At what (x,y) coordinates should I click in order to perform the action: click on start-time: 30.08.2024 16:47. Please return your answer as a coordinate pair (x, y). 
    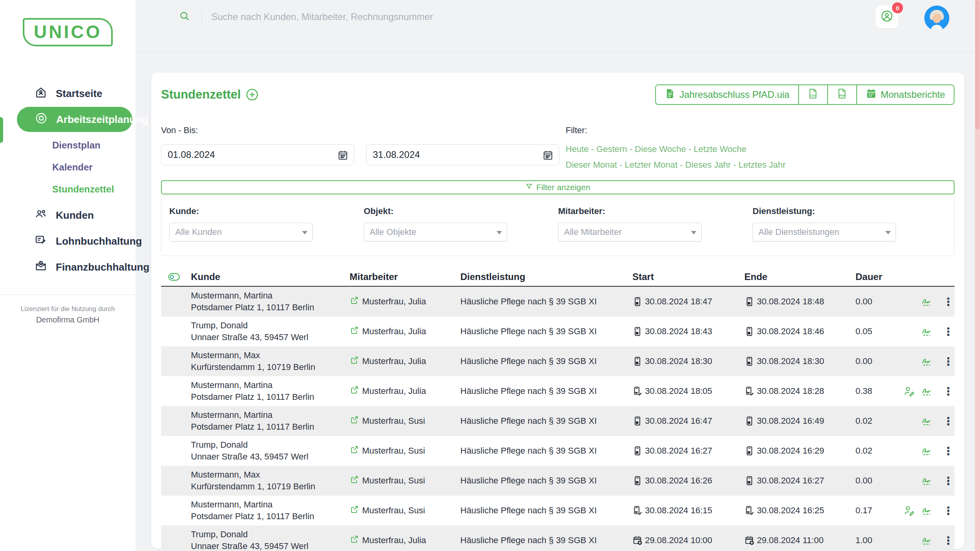
    Looking at the image, I should click on (679, 421).